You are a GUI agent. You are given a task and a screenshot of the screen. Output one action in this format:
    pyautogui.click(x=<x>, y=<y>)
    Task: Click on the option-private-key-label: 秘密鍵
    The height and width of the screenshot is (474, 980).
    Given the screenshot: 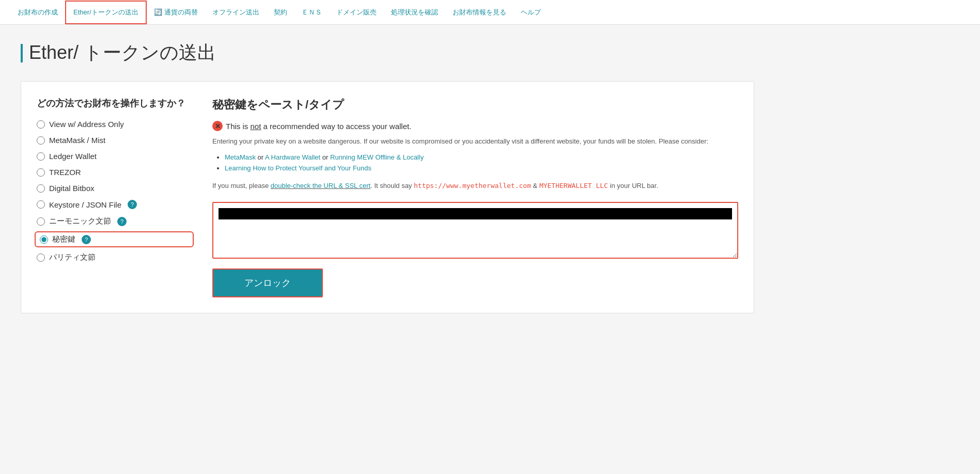 What is the action you would take?
    pyautogui.click(x=64, y=240)
    